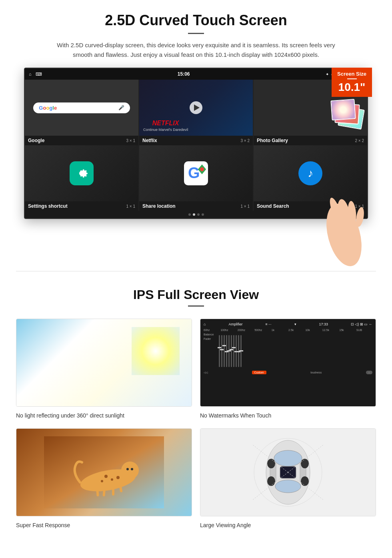  What do you see at coordinates (262, 330) in the screenshot?
I see `freq-500hz: 500hz` at bounding box center [262, 330].